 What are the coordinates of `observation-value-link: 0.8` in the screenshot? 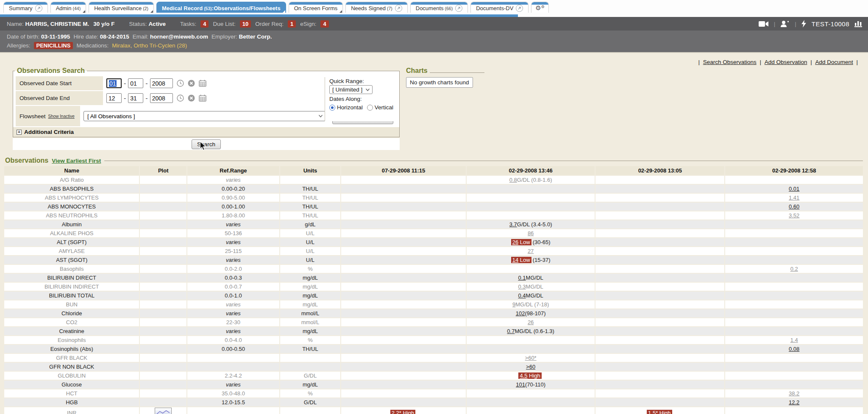 It's located at (513, 180).